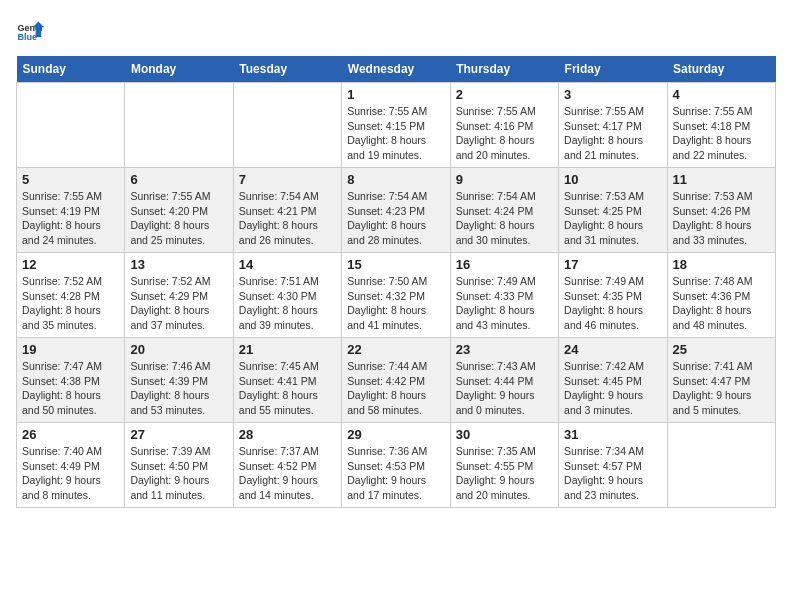 Image resolution: width=792 pixels, height=612 pixels. Describe the element at coordinates (721, 126) in the screenshot. I see `calendar-cell: 4Sunrise: 7:55 AM Sunset: 4:18 PM Daylig…` at that location.